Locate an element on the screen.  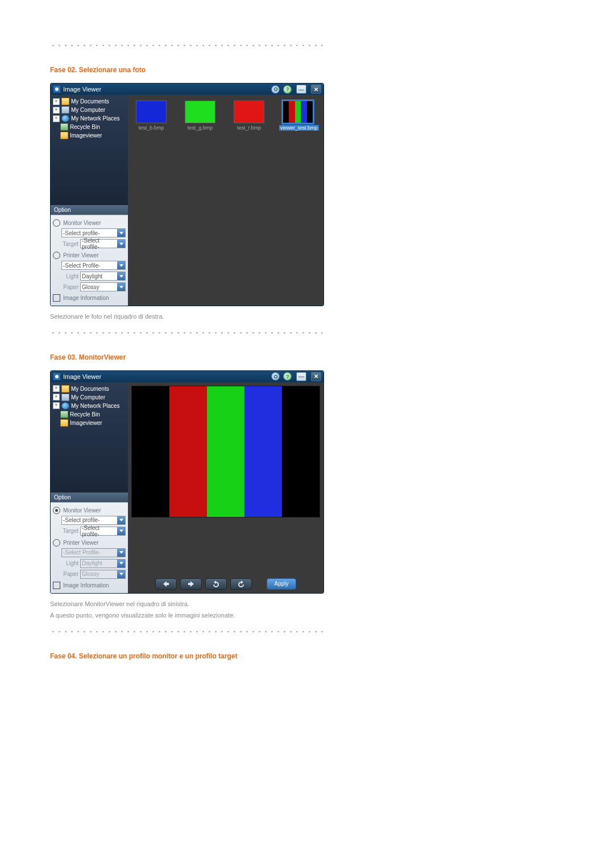
preview-toolbar: Apply is located at coordinates (226, 584).